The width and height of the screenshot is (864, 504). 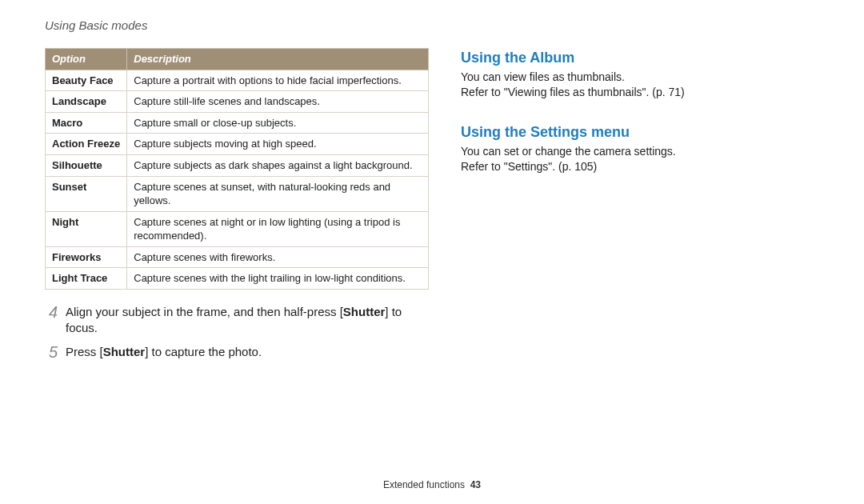 I want to click on page-footer: Extended functions 43, so click(x=432, y=485).